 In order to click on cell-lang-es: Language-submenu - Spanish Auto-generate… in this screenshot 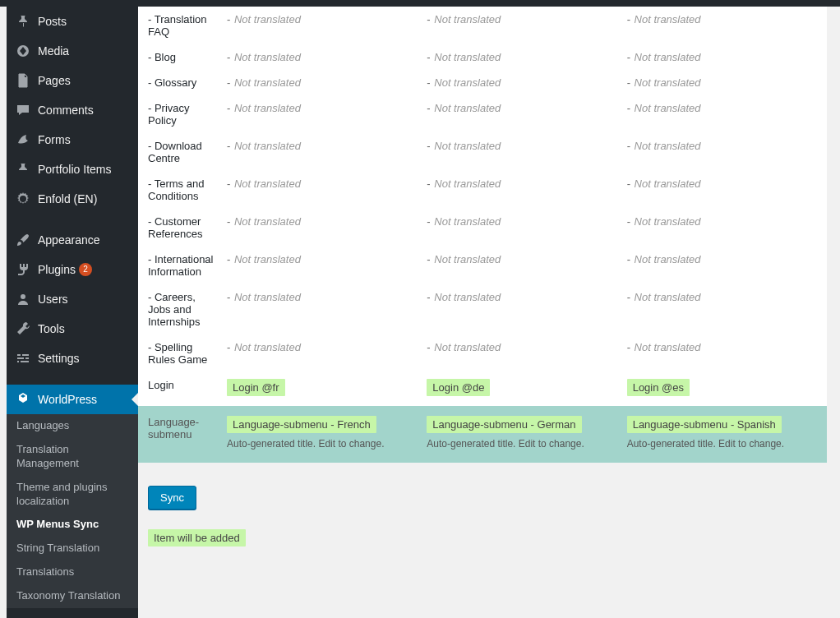, I will do `click(727, 432)`.